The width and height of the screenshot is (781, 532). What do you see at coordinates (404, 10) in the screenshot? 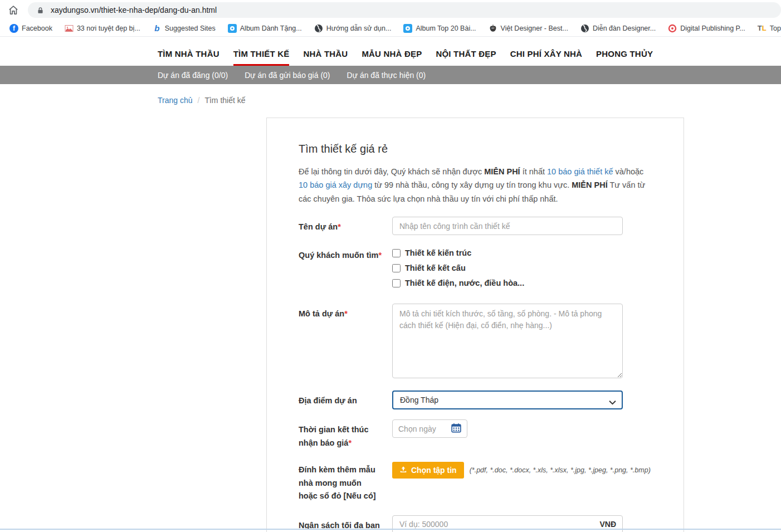
I see `address-bar: xaydungso.vn/thiet-ke-nha-dep/dang-du-an…` at bounding box center [404, 10].